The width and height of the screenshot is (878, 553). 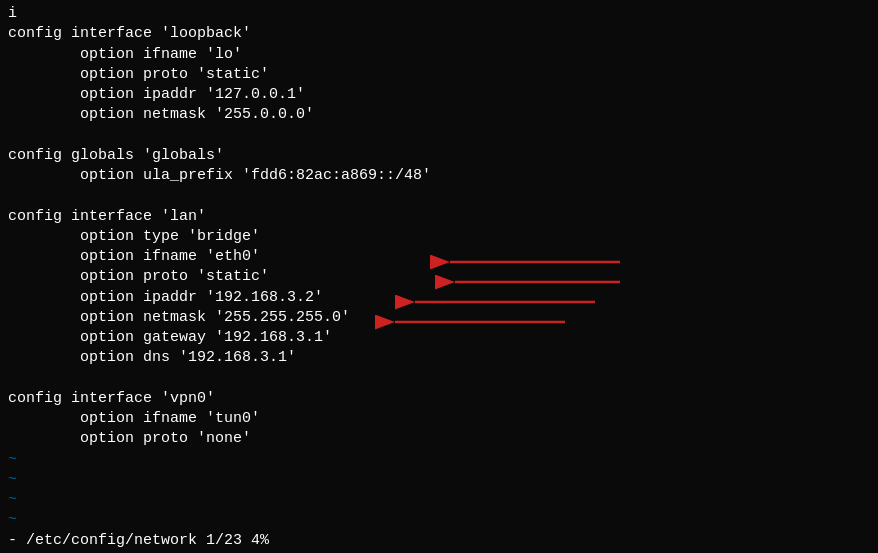 I want to click on option-netmask-255: option netmask '255.0.0.0', so click(x=439, y=115).